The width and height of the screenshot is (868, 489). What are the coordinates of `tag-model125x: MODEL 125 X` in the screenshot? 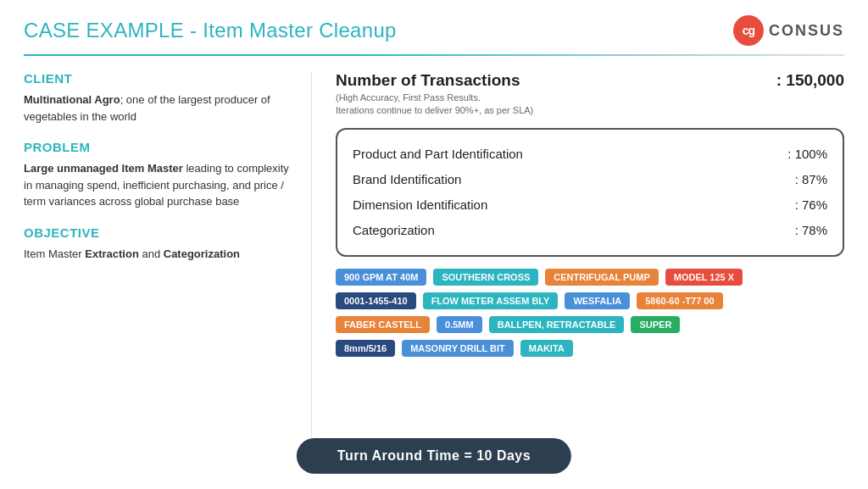 It's located at (704, 277).